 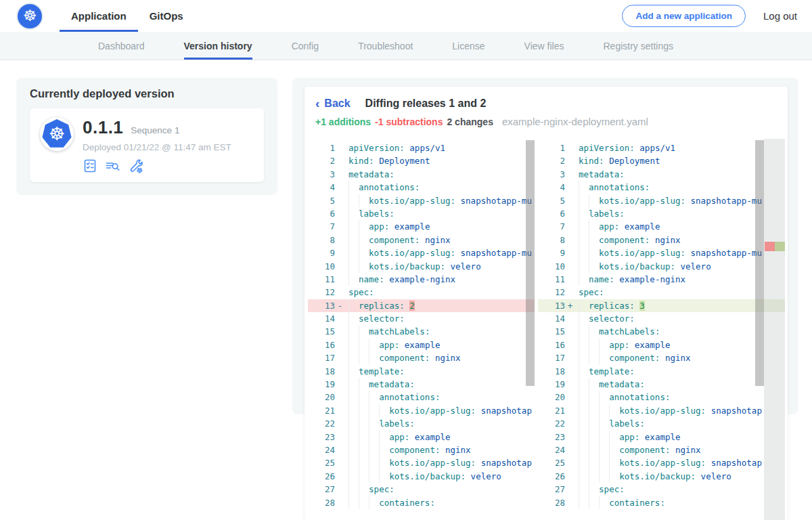 What do you see at coordinates (406, 16) in the screenshot?
I see `top-bar: ☸ ApplicationGitOps Add a new applicatio…` at bounding box center [406, 16].